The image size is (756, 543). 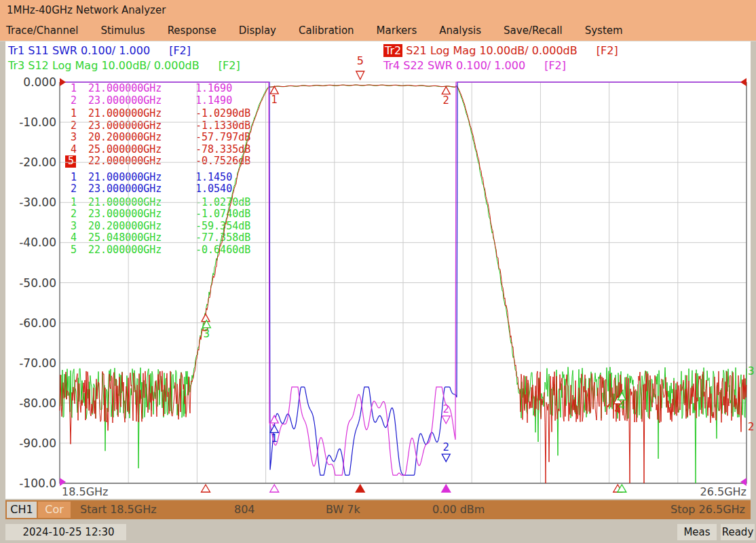 I want to click on marker-row: 522.000000GHz-0.6460dB, so click(x=167, y=250).